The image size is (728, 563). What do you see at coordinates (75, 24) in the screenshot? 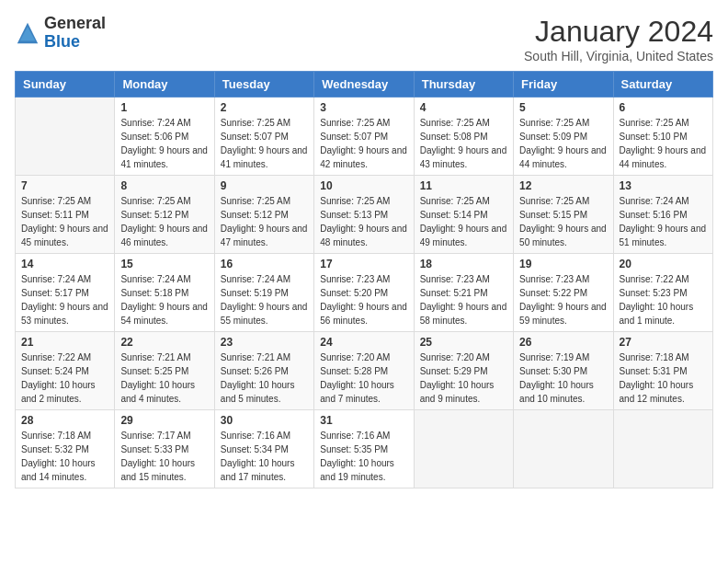
I see `logo-general-text: General` at bounding box center [75, 24].